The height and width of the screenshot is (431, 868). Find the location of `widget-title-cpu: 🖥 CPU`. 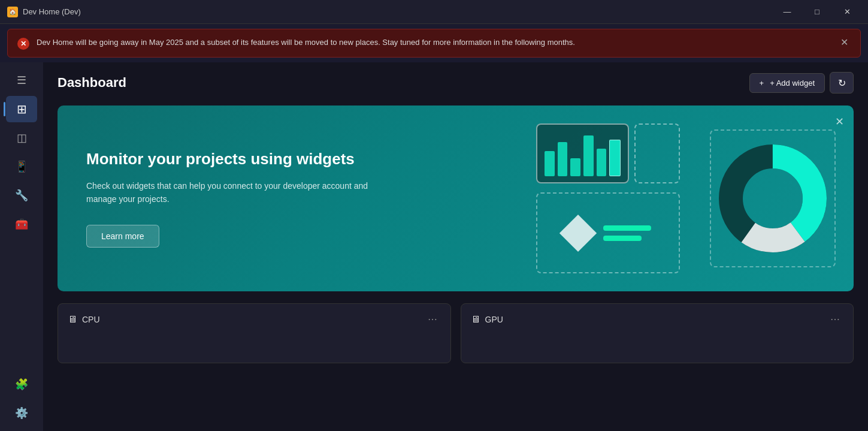

widget-title-cpu: 🖥 CPU is located at coordinates (84, 320).